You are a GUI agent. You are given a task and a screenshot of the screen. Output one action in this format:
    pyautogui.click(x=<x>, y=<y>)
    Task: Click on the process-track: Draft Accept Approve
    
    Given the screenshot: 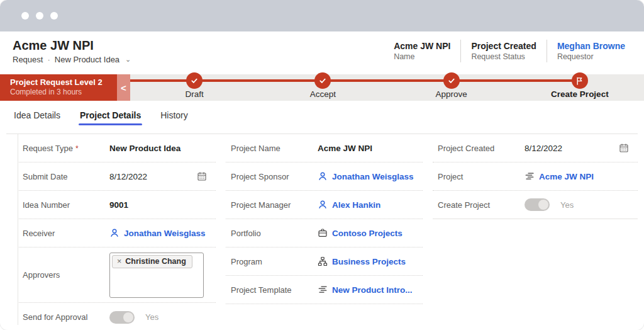 What is the action you would take?
    pyautogui.click(x=387, y=88)
    